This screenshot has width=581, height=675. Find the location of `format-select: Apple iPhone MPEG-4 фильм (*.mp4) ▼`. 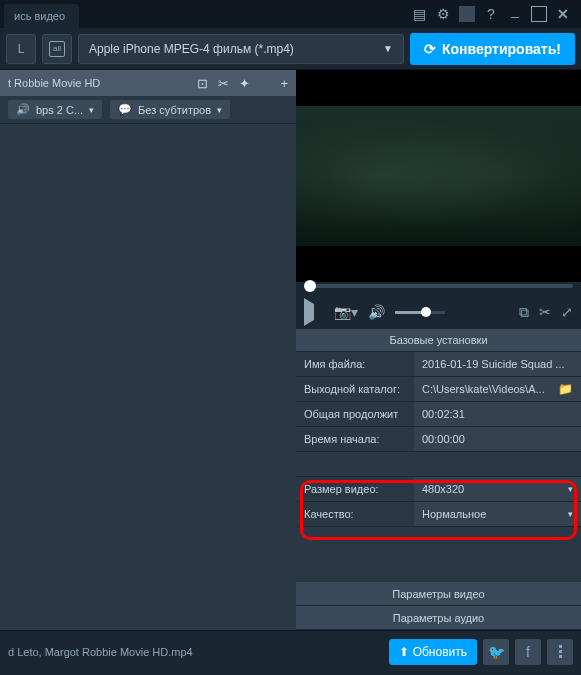

format-select: Apple iPhone MPEG-4 фильм (*.mp4) ▼ is located at coordinates (241, 49).